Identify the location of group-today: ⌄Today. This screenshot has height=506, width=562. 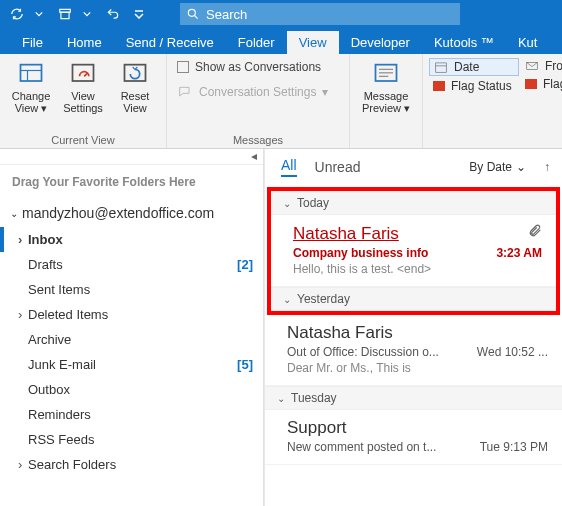
(414, 203).